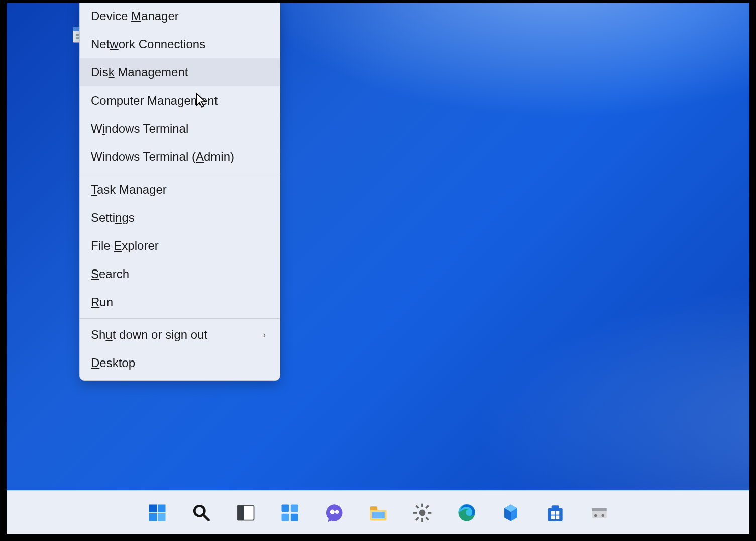 The width and height of the screenshot is (756, 541). What do you see at coordinates (180, 246) in the screenshot?
I see `menu-item-file-explorer: File Explorer` at bounding box center [180, 246].